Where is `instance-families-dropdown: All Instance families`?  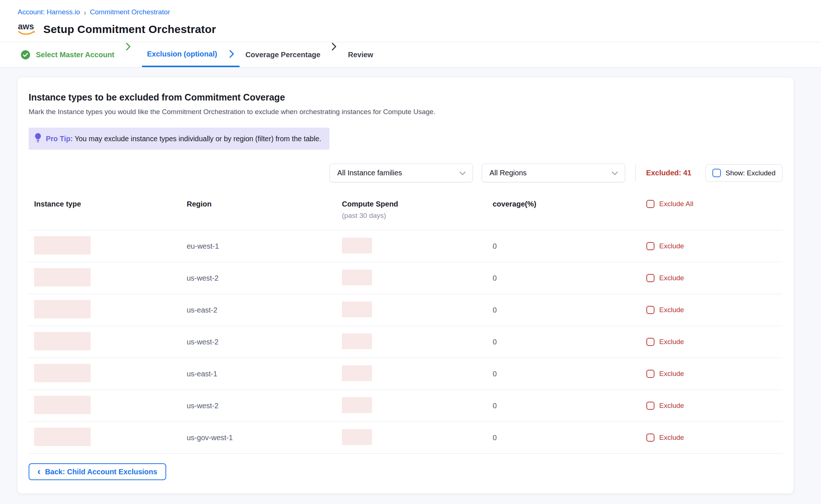 instance-families-dropdown: All Instance families is located at coordinates (401, 173).